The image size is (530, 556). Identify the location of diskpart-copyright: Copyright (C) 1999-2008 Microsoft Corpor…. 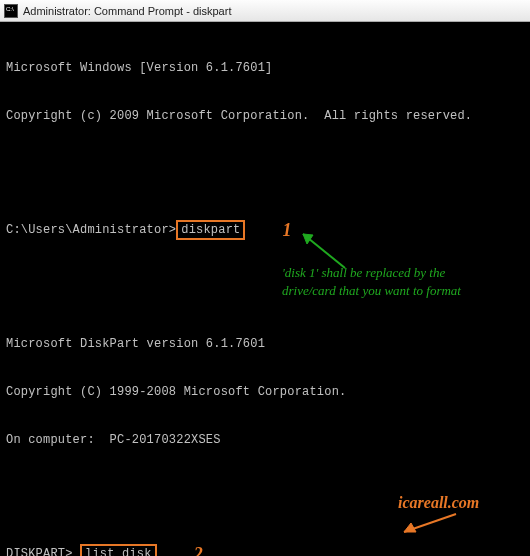
(266, 392).